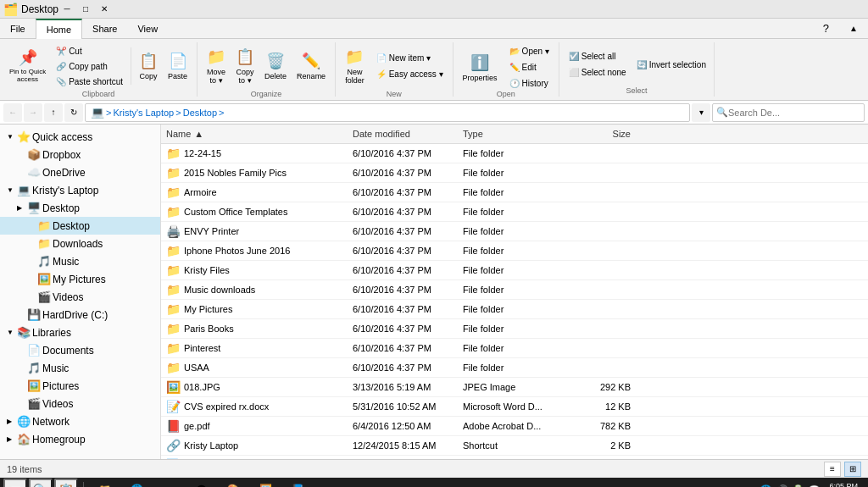 This screenshot has height=487, width=868. What do you see at coordinates (27, 76) in the screenshot?
I see `pin-label: Pin to Quickaccess` at bounding box center [27, 76].